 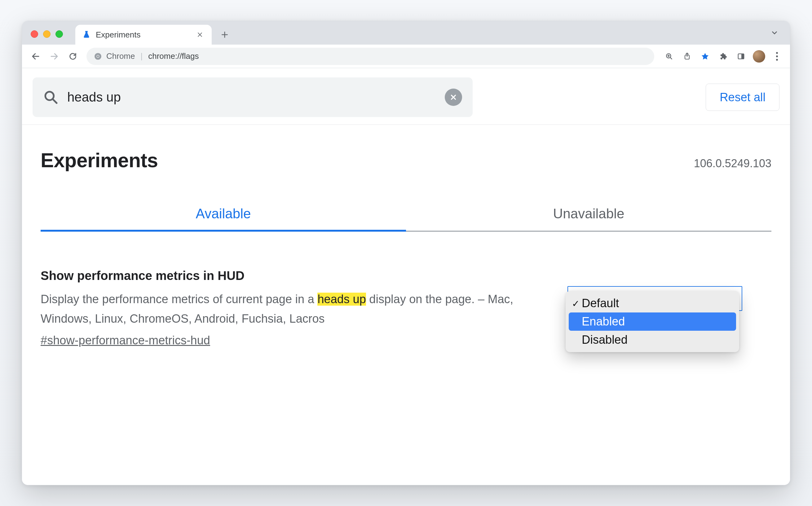 What do you see at coordinates (652, 322) in the screenshot?
I see `option-enabled: Enabled` at bounding box center [652, 322].